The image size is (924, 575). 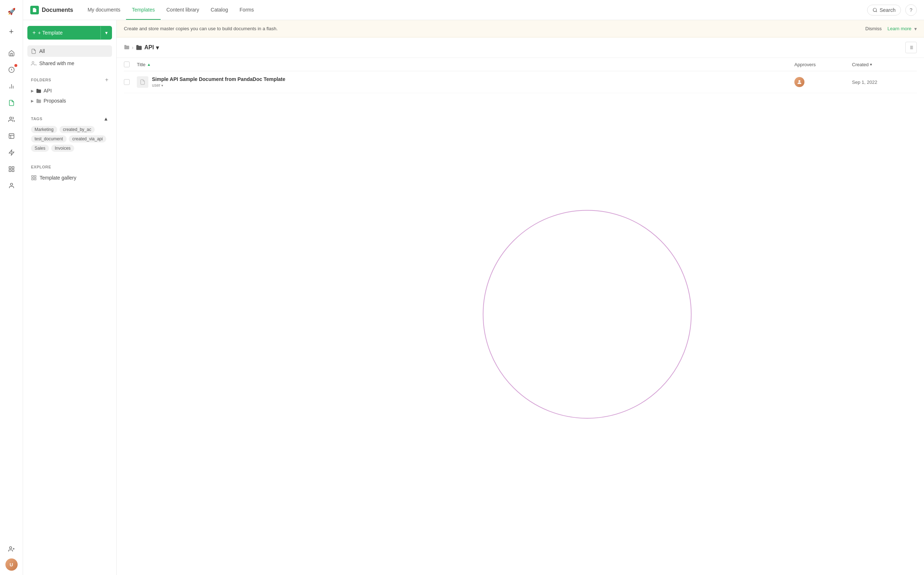 What do you see at coordinates (149, 65) in the screenshot?
I see `title-sort-icon: ▲` at bounding box center [149, 65].